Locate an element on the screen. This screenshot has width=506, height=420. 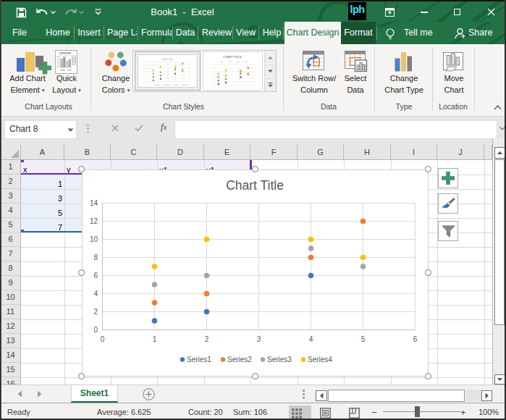
svg-text: ●Series1 is located at coordinates (158, 85).